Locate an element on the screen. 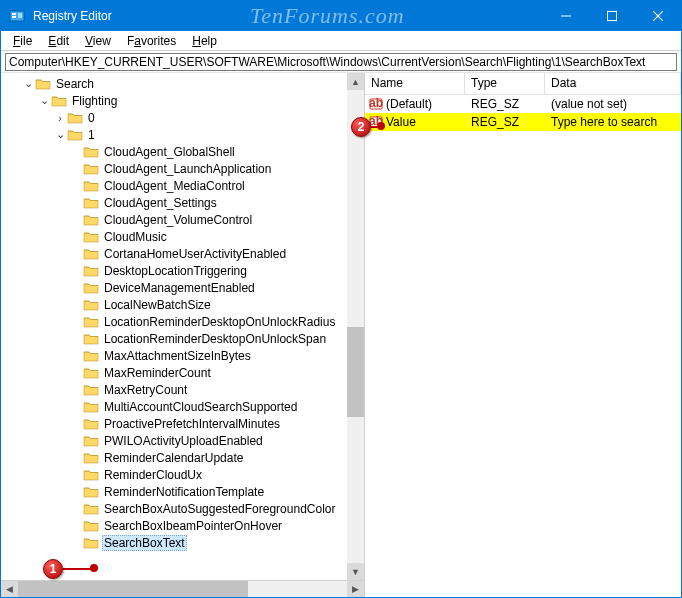  tree-item: ⌄Search is located at coordinates (182, 84).